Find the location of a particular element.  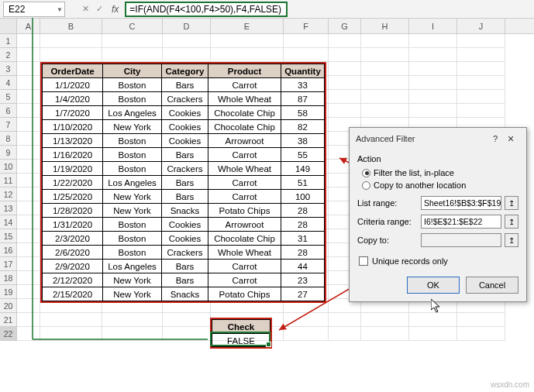

close-icon: × is located at coordinates (511, 139).